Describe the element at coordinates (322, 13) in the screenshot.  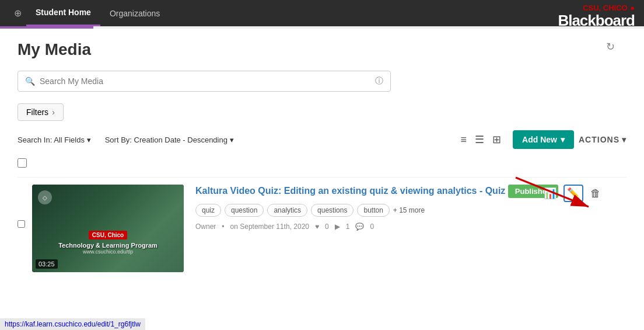
I see `top-navigation: ⊕ Student Home Organizations CSU, CHICO …` at that location.